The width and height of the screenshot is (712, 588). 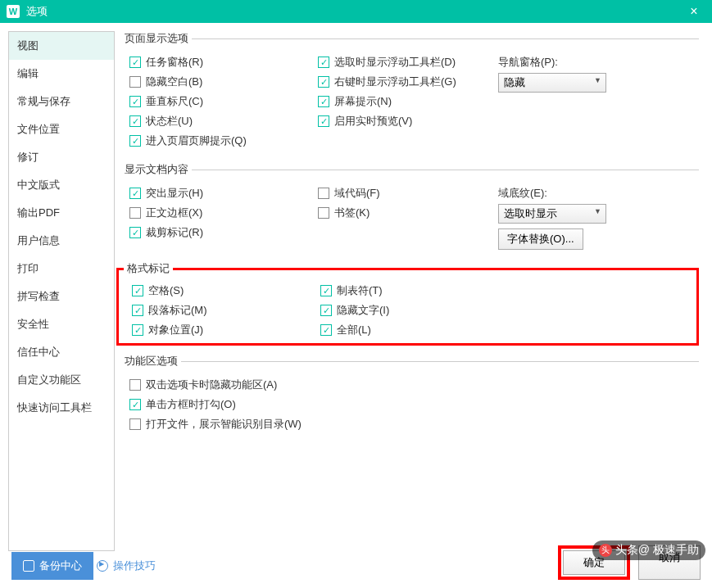 I want to click on sidebar-item: 用户信息, so click(x=61, y=241).